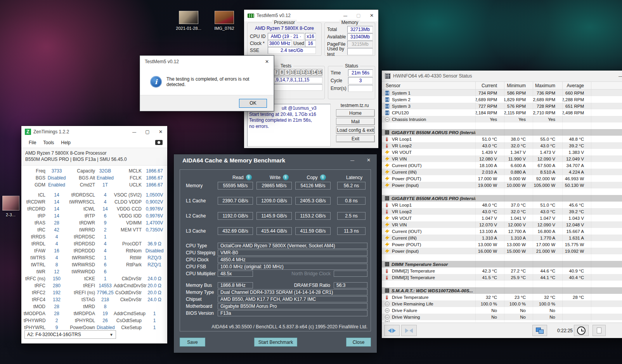  I want to click on save-button: Save, so click(192, 342).